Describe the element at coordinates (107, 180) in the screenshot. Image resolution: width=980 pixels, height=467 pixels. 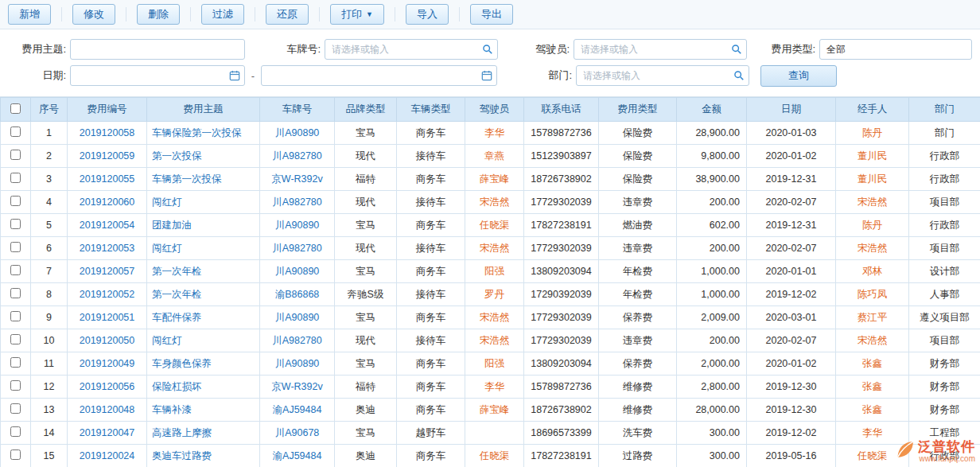
I see `expense-code-link: 2019120055` at that location.